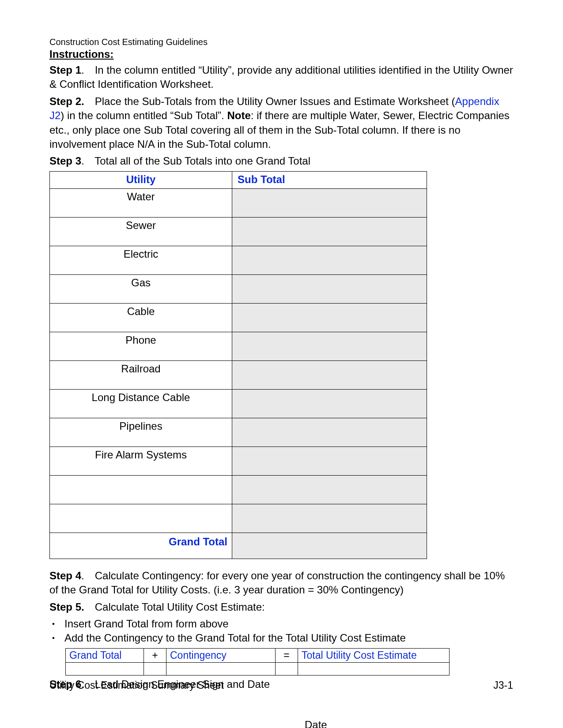 The width and height of the screenshot is (563, 728). What do you see at coordinates (141, 289) in the screenshot?
I see `utility-name: Gas` at bounding box center [141, 289].